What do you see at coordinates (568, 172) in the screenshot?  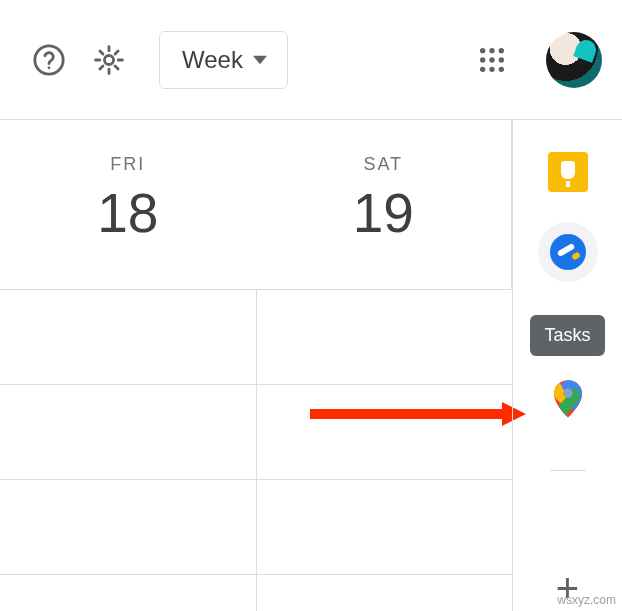 I see `keep-button` at bounding box center [568, 172].